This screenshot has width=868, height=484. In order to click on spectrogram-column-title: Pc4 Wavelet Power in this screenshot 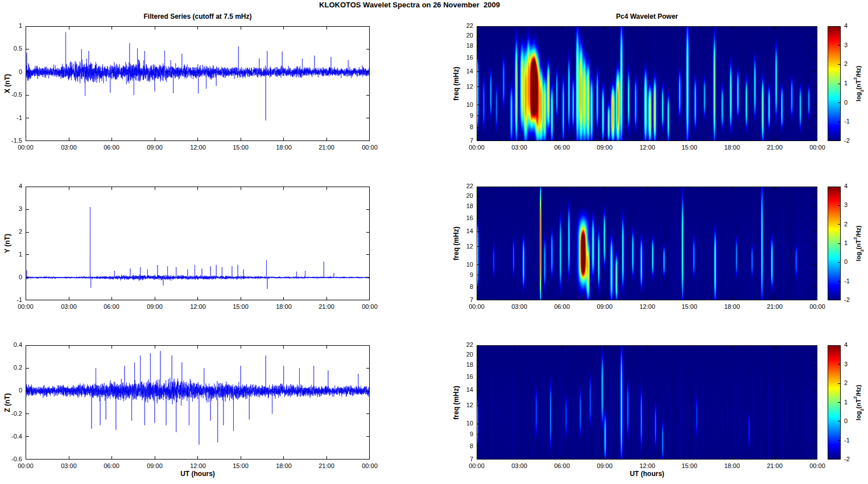, I will do `click(647, 17)`.